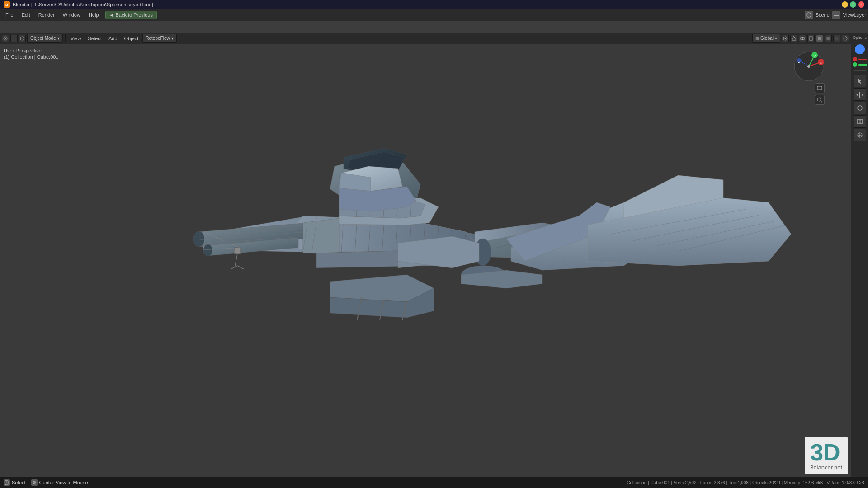 The height and width of the screenshot is (488, 868). I want to click on status-center-label: Center View to Mouse, so click(64, 483).